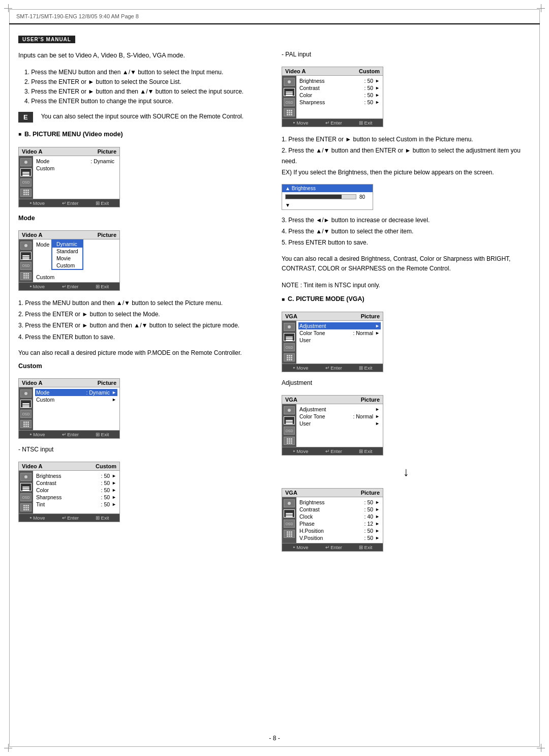 Image resolution: width=549 pixels, height=756 pixels. What do you see at coordinates (289, 524) in the screenshot?
I see `icon-osd8: OSD` at bounding box center [289, 524].